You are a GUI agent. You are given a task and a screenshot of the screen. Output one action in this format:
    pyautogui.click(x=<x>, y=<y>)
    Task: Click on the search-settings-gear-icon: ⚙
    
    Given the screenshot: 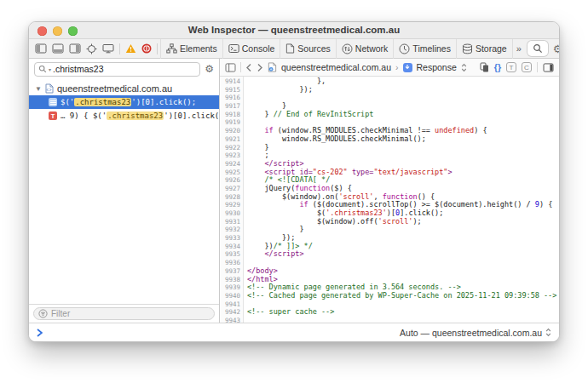 What is the action you would take?
    pyautogui.click(x=210, y=69)
    